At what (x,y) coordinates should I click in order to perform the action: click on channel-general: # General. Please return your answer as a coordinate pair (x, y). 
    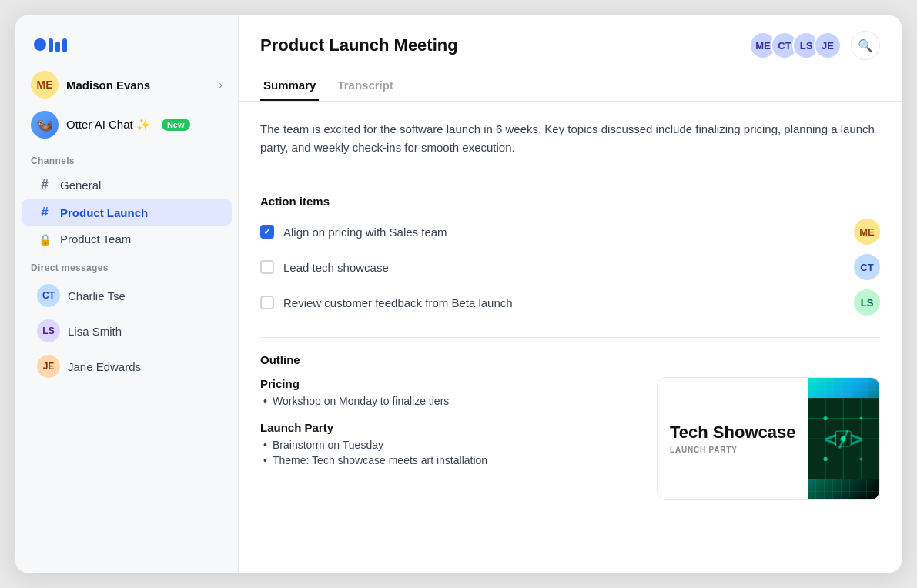
    Looking at the image, I should click on (126, 185).